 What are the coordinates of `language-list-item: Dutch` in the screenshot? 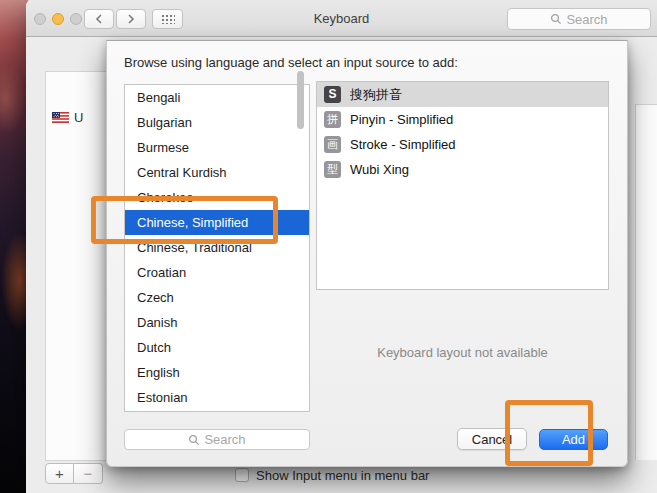 It's located at (217, 348).